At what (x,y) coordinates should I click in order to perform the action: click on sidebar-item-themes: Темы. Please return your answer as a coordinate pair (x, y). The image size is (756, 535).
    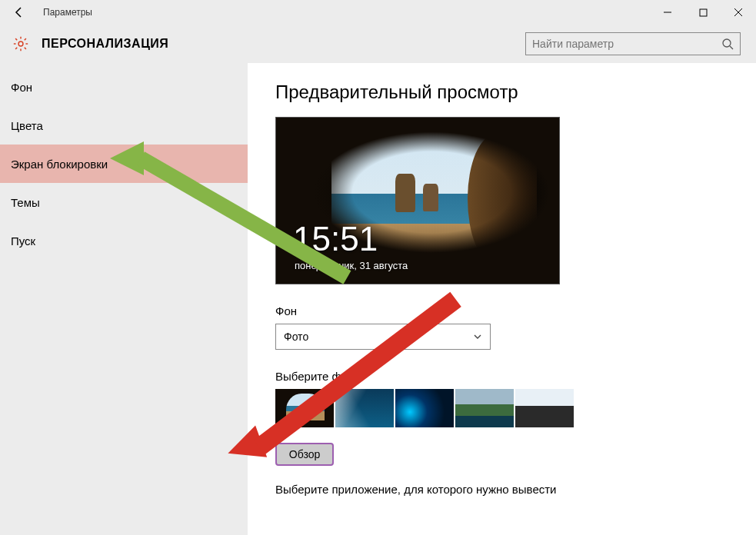
    Looking at the image, I should click on (124, 202).